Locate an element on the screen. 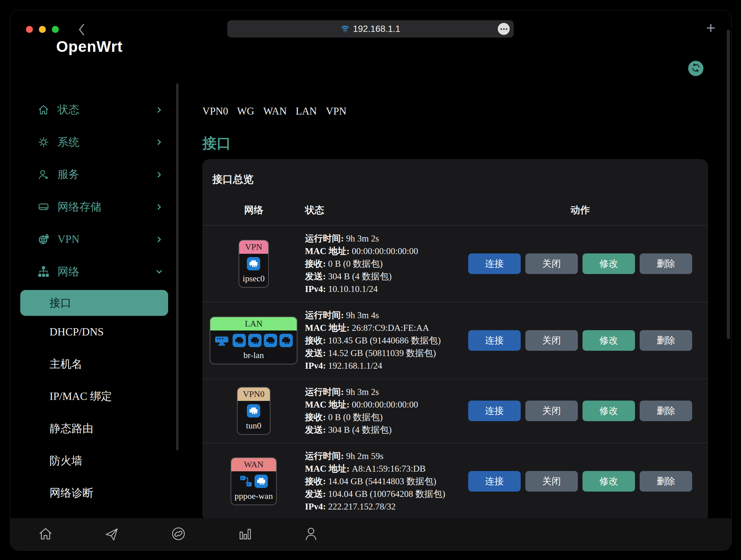 The width and height of the screenshot is (741, 560). toolbar-send-icon is located at coordinates (112, 534).